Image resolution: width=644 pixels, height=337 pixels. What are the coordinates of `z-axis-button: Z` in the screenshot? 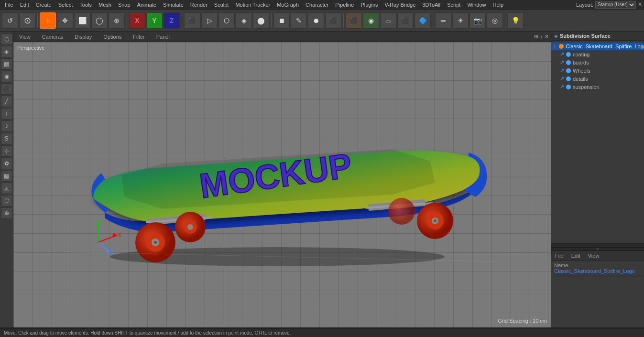 It's located at (172, 21).